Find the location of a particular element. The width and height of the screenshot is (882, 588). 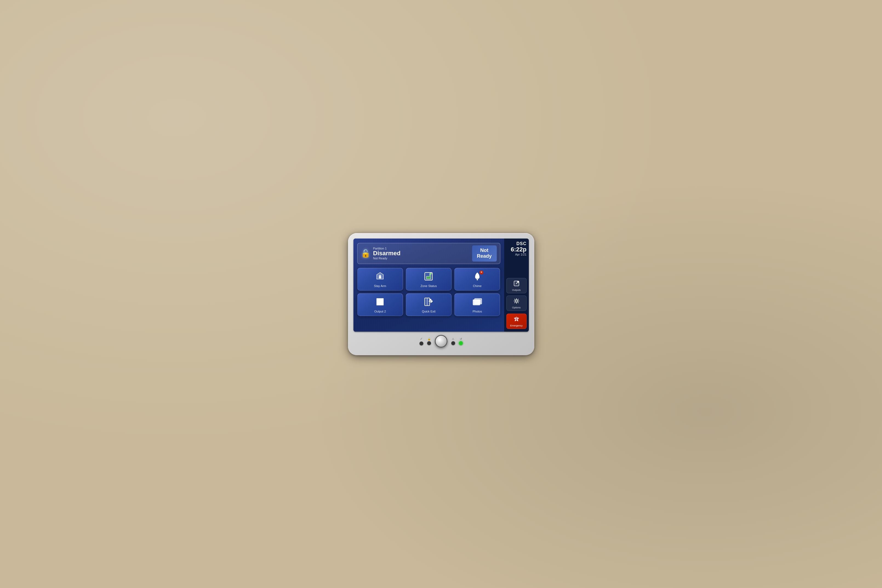

emergency-icon is located at coordinates (517, 320).